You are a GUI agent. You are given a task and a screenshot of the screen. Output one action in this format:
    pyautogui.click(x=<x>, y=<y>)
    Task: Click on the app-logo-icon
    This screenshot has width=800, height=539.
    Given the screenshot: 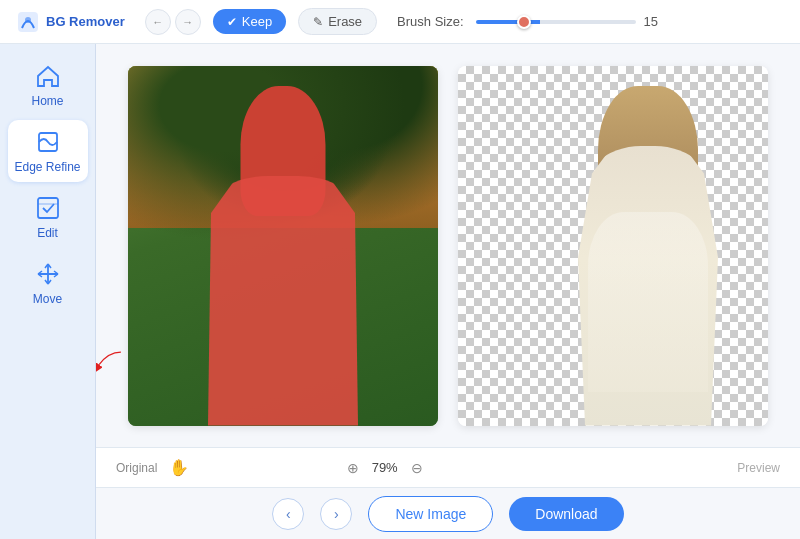 What is the action you would take?
    pyautogui.click(x=28, y=22)
    